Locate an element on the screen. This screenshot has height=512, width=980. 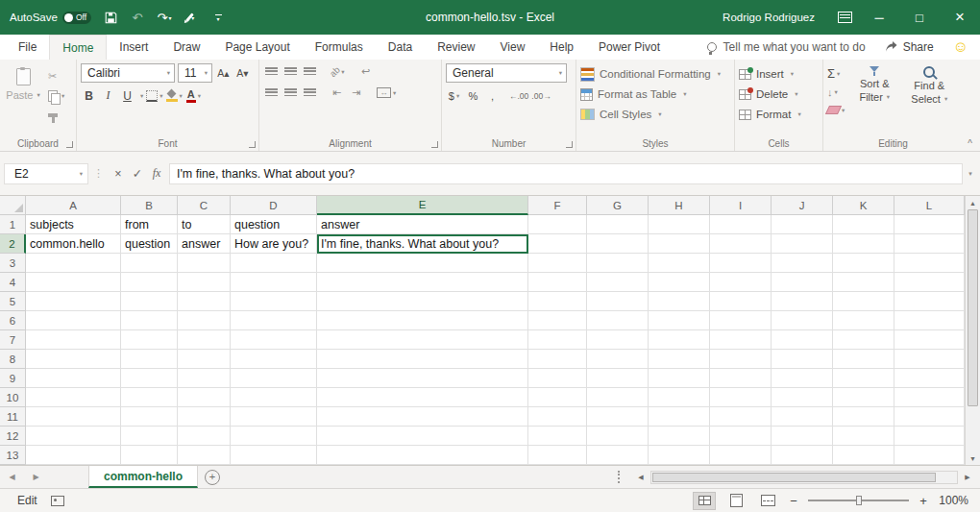
paste-button: Paste▾ is located at coordinates (23, 100).